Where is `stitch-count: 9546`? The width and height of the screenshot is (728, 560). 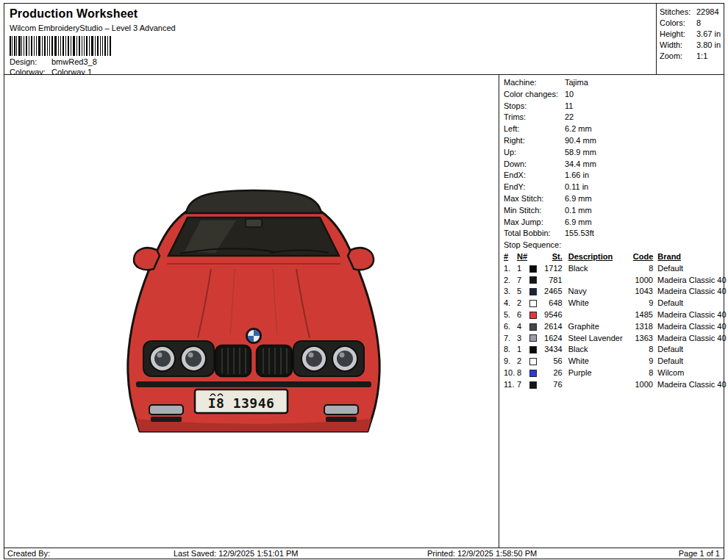
stitch-count: 9546 is located at coordinates (553, 315).